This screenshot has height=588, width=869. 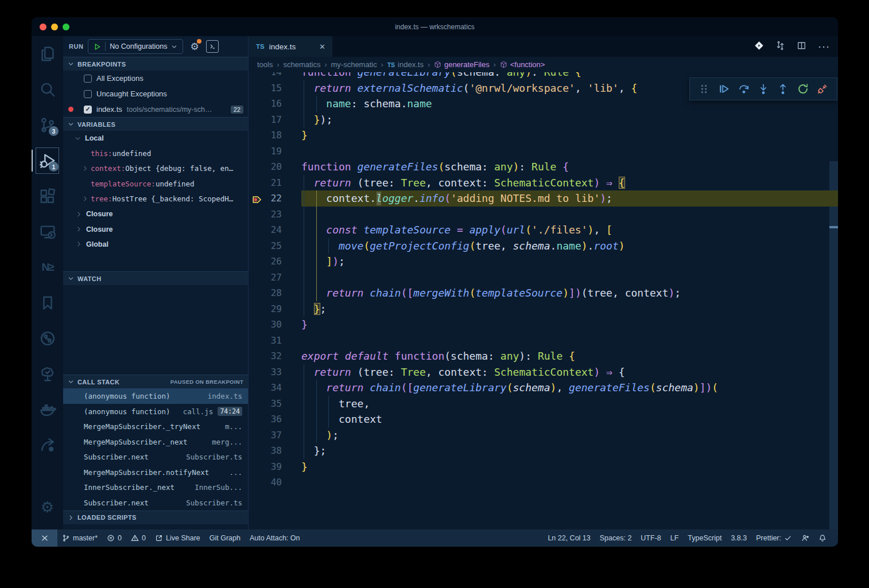 What do you see at coordinates (276, 262) in the screenshot?
I see `gutter: 26` at bounding box center [276, 262].